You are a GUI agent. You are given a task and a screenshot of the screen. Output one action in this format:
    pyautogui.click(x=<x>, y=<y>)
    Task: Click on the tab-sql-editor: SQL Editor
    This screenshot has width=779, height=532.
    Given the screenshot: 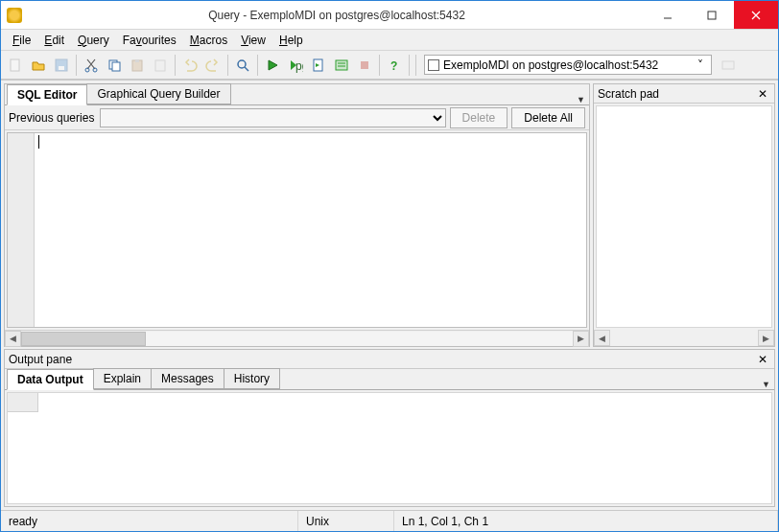 What is the action you would take?
    pyautogui.click(x=47, y=95)
    